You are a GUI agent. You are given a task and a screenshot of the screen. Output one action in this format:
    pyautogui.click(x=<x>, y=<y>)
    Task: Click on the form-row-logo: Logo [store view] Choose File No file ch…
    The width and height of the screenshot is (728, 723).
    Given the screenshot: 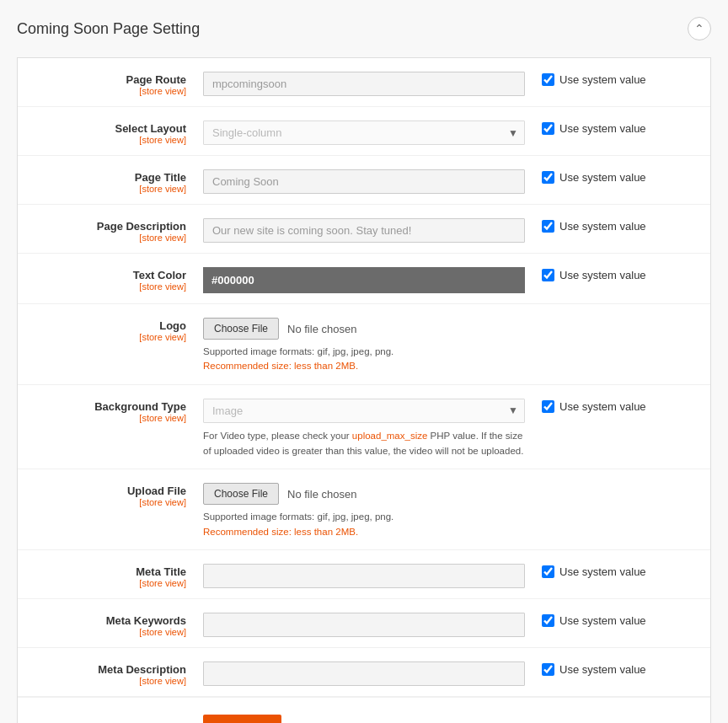 What is the action you would take?
    pyautogui.click(x=364, y=345)
    